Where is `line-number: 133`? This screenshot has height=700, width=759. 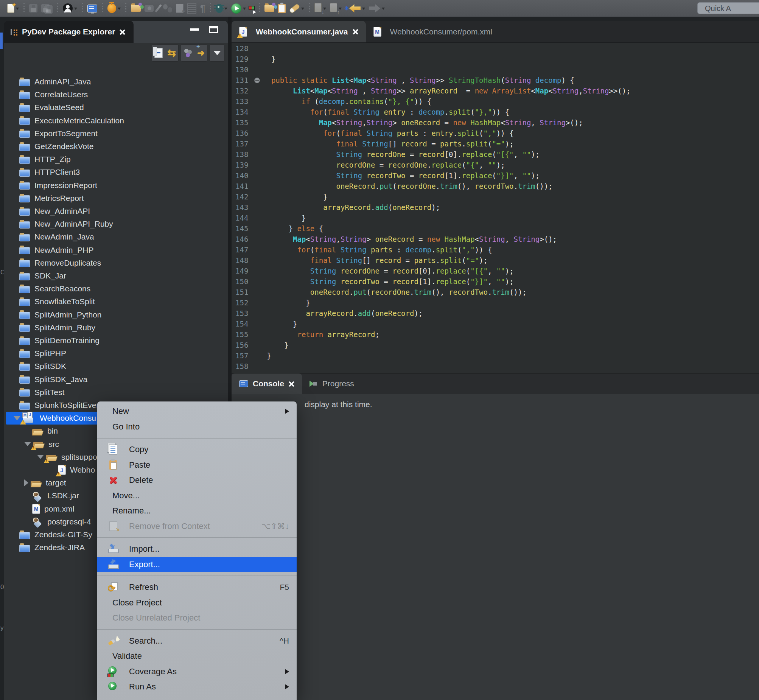
line-number: 133 is located at coordinates (243, 102).